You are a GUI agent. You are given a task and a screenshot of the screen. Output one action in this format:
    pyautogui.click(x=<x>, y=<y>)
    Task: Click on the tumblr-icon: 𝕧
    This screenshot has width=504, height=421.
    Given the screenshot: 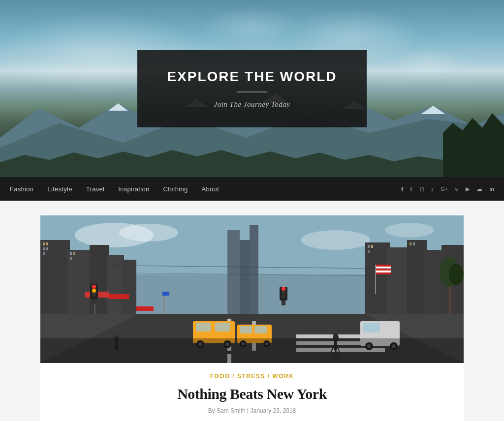 What is the action you would take?
    pyautogui.click(x=457, y=189)
    